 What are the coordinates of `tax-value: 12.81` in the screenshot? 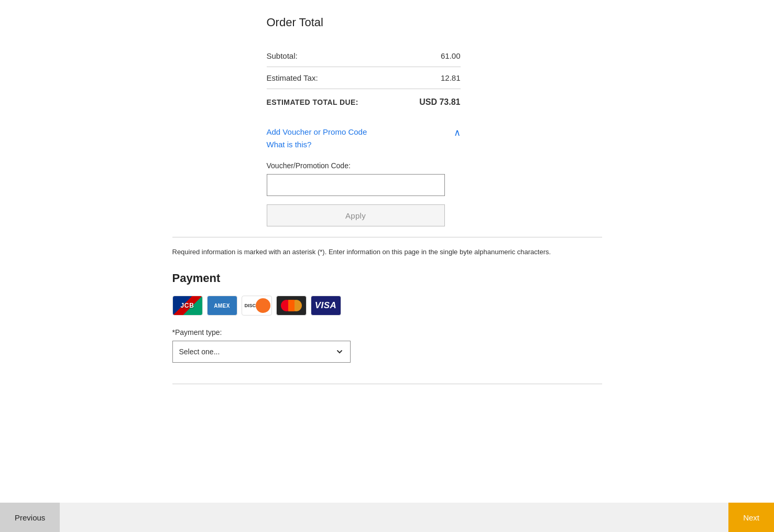 It's located at (451, 78).